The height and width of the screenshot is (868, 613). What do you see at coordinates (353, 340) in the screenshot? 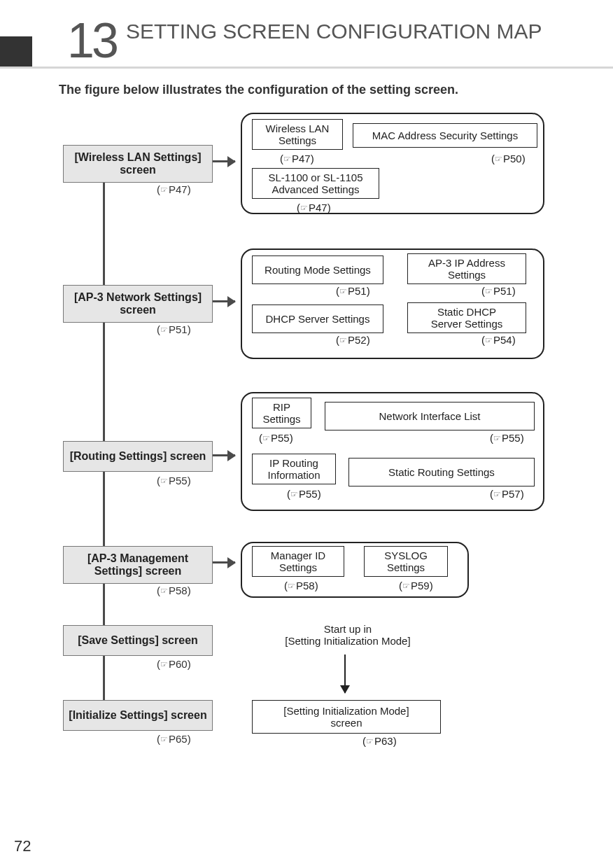
I see `ref-dhcp: (P52)` at bounding box center [353, 340].